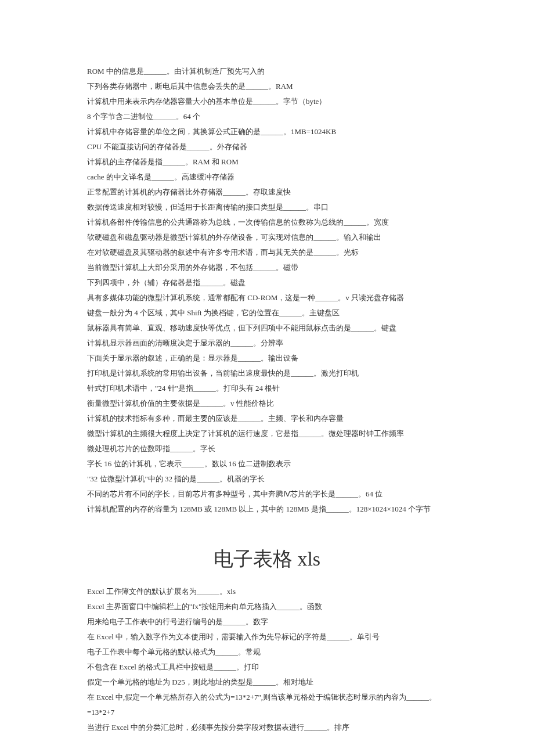  Describe the element at coordinates (267, 449) in the screenshot. I see `qa-line: 微处理机芯片的位数即指______。字长` at that location.